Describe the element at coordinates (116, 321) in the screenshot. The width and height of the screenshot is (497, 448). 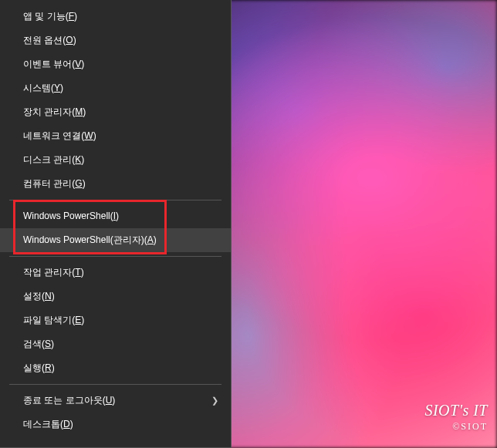
I see `menu-item-explorer: 파일 탐색기(E)` at that location.